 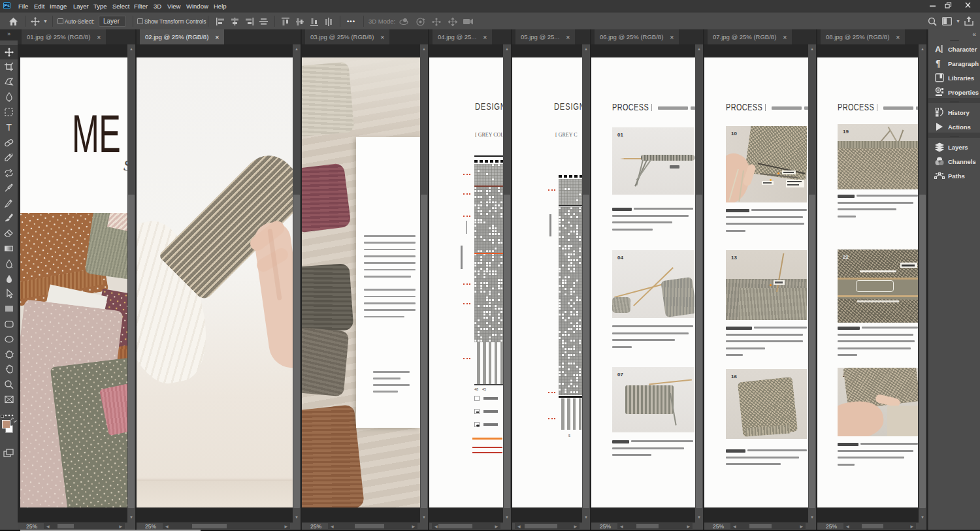 What do you see at coordinates (938, 50) in the screenshot?
I see `svg-text: A` at bounding box center [938, 50].